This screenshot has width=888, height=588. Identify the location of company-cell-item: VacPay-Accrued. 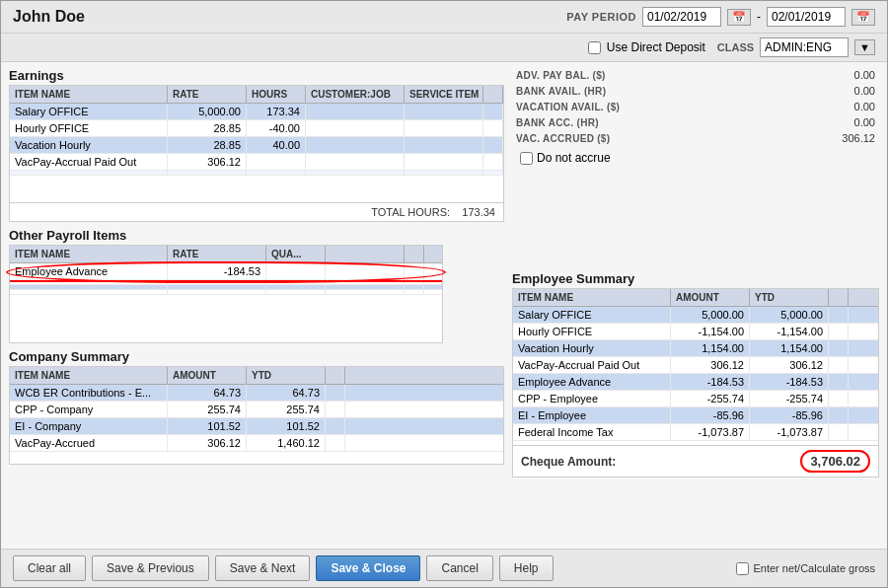
(89, 443).